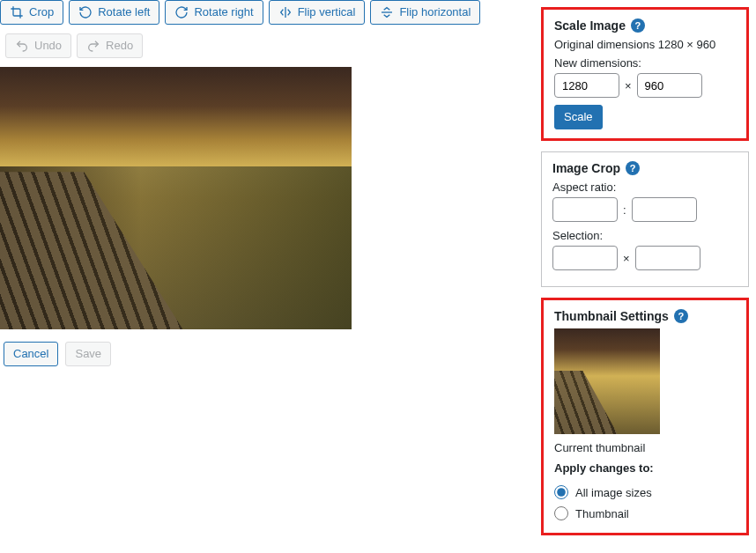  I want to click on rotate-right-icon, so click(182, 12).